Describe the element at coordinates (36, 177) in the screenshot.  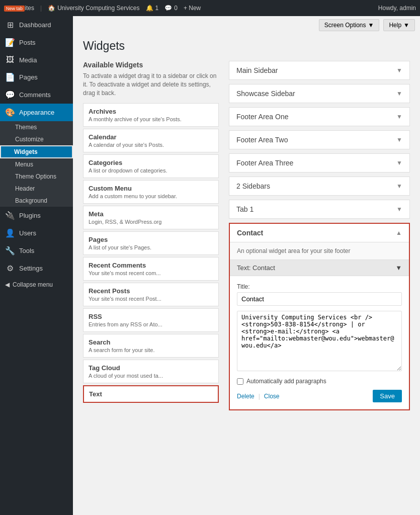
I see `submenu-theme-options: Theme Options` at that location.